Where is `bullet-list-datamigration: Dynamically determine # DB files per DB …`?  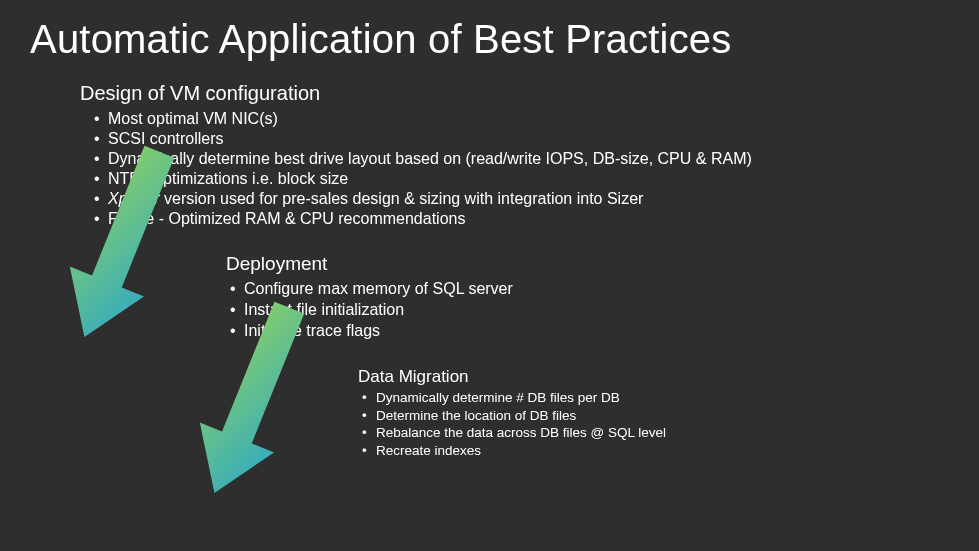 bullet-list-datamigration: Dynamically determine # DB files per DB … is located at coordinates (662, 424).